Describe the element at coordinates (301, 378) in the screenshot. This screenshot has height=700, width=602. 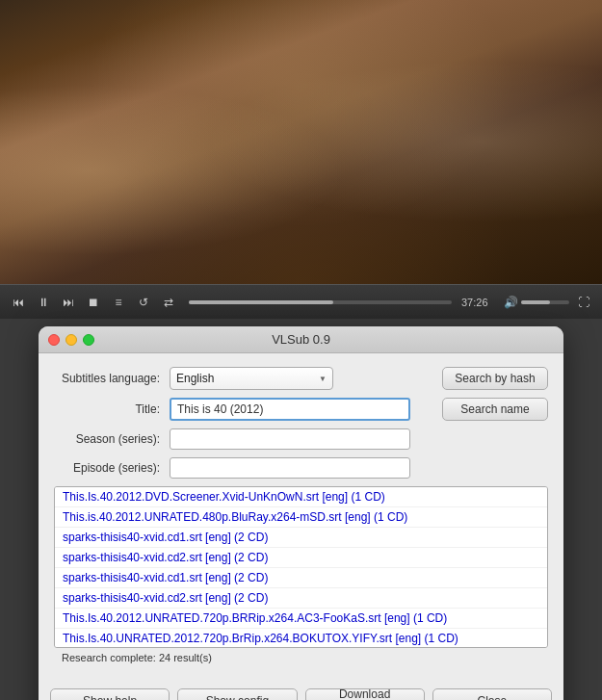
I see `language-control: English French Spanish German` at that location.